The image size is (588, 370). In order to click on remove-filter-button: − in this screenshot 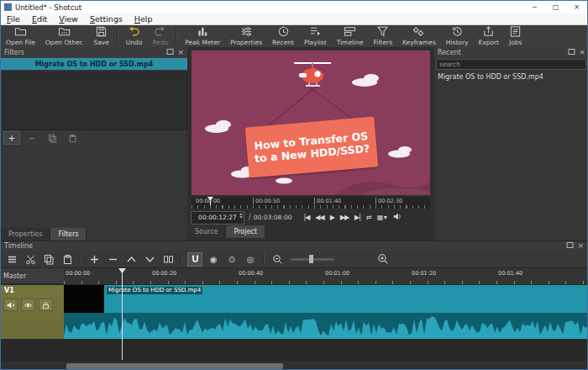, I will do `click(32, 138)`.